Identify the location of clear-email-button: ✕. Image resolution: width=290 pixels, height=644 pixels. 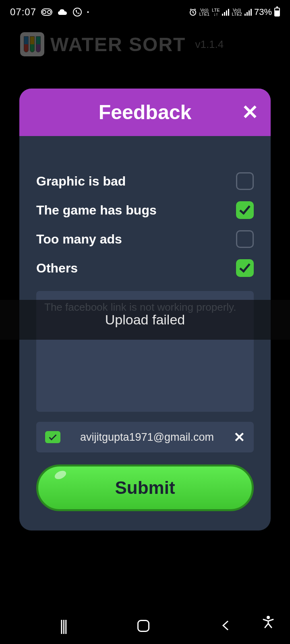
(239, 437).